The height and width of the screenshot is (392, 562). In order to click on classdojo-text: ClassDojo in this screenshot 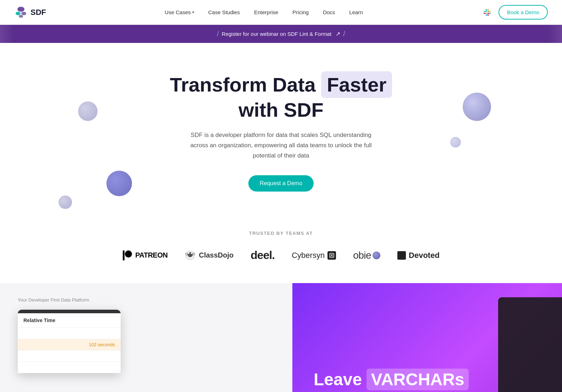, I will do `click(216, 255)`.